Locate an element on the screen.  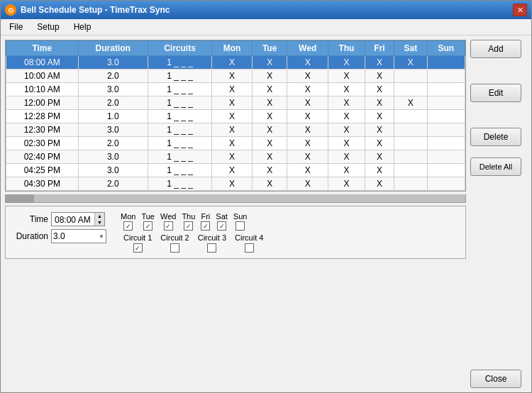
day-check-sat: Sat is located at coordinates (221, 221).